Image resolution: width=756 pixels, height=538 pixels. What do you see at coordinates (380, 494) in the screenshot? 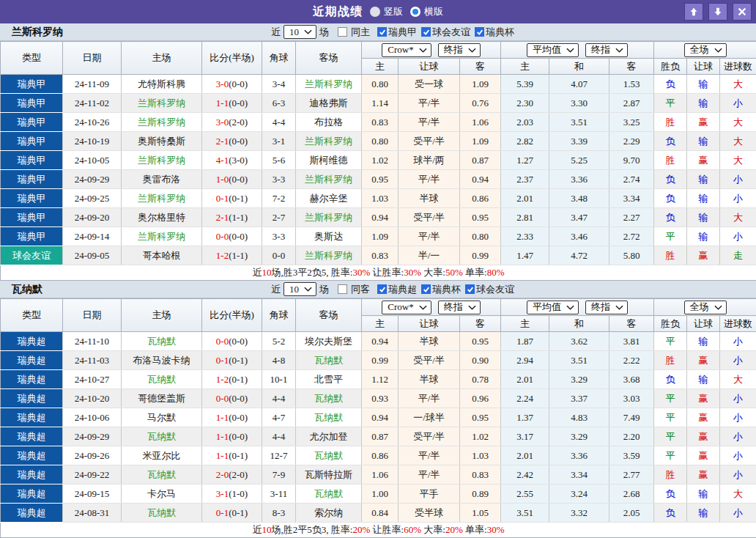
I see `handicap-home-odds-cell: 1.00` at bounding box center [380, 494].